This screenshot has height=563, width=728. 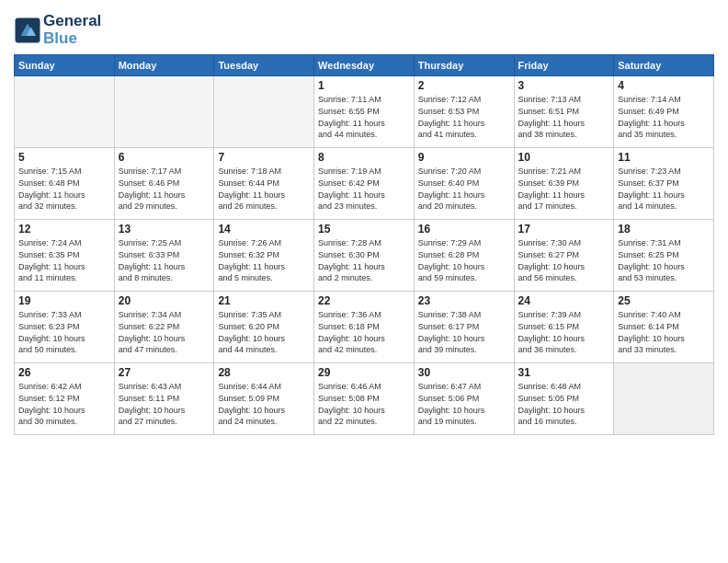 What do you see at coordinates (64, 184) in the screenshot?
I see `calendar-cell: 5Sunrise: 7:15 AM Sunset: 6:48 PM Daylig…` at bounding box center [64, 184].